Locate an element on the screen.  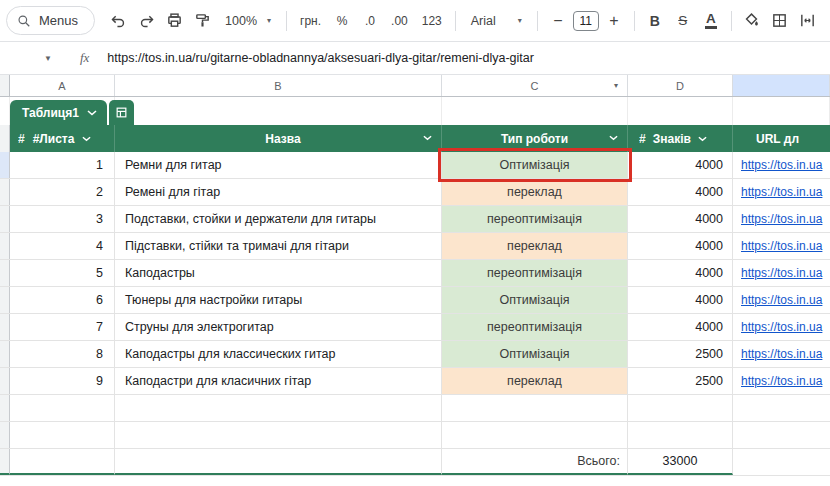
percent-format-button: % is located at coordinates (342, 21).